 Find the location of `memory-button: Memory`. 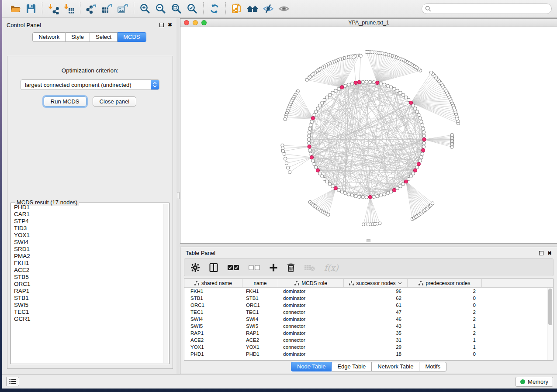

memory-button: Memory is located at coordinates (534, 382).